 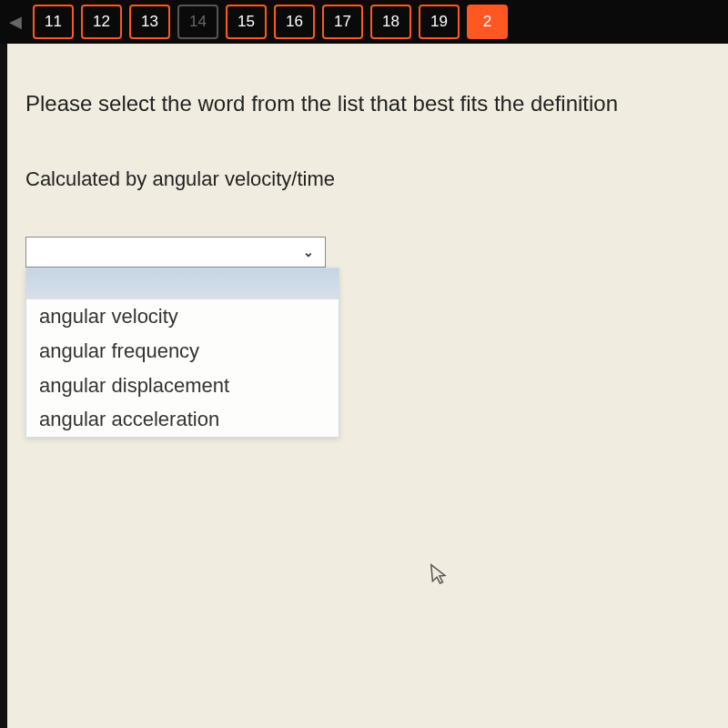 What do you see at coordinates (102, 22) in the screenshot?
I see `nav-tab-12: 12` at bounding box center [102, 22].